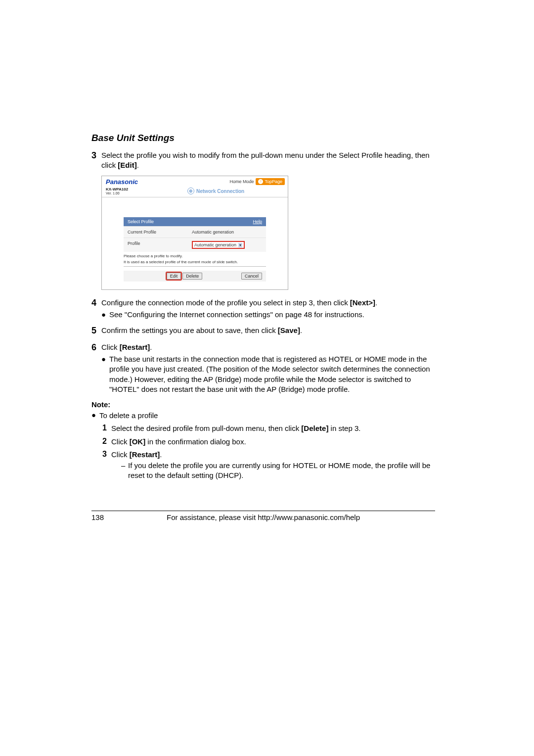 This screenshot has width=534, height=756. Describe the element at coordinates (269, 442) in the screenshot. I see `sub-step-2: 2 Click [OK] in the confirmation dialog …` at that location.